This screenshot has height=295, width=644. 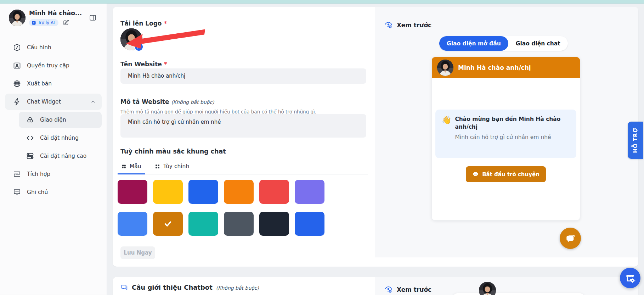 I want to click on preview-title: Xem trước, so click(x=414, y=25).